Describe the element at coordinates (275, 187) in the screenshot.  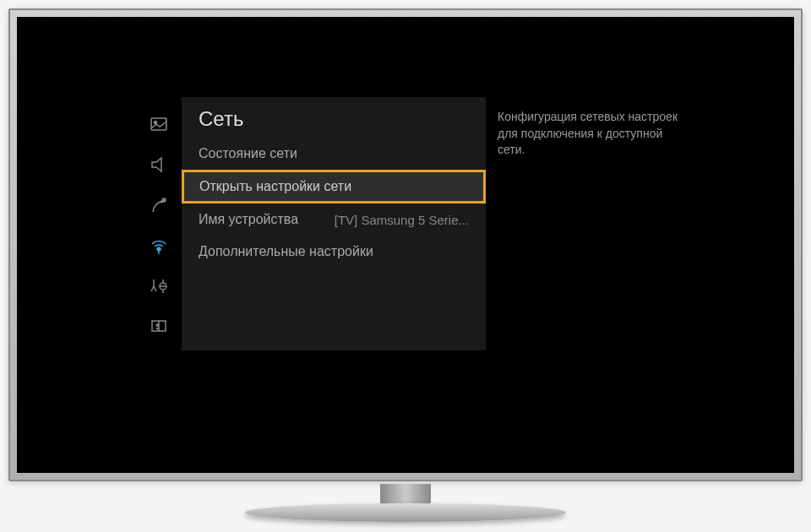
I see `menu-item-label: Открыть настройки сети` at that location.